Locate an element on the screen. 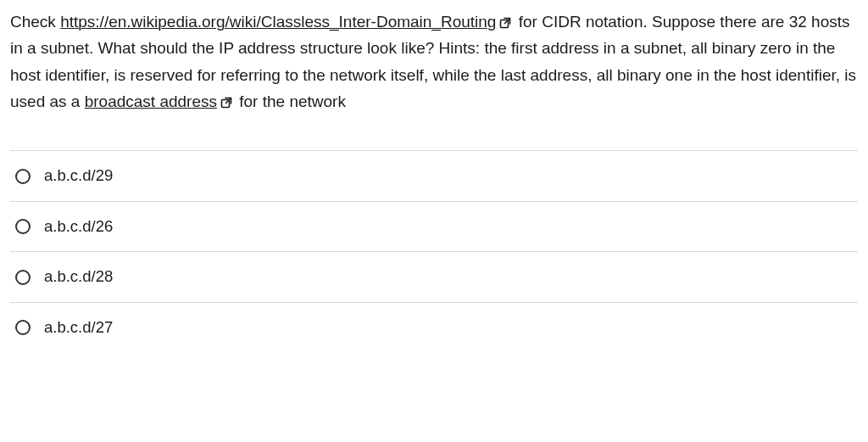 The image size is (868, 442). cidr-wikipedia-link: https://en.wikipedia.org/wiki/Classless_… is located at coordinates (278, 22).